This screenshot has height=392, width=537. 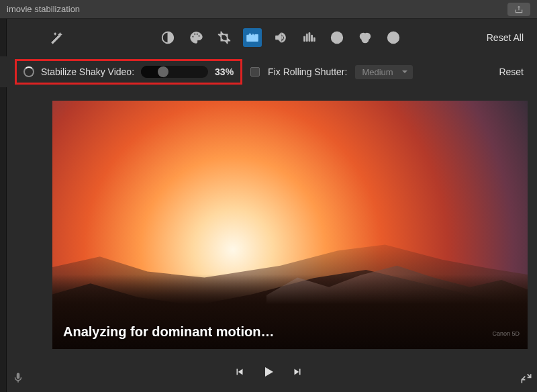 What do you see at coordinates (281, 38) in the screenshot?
I see `speaker-icon` at bounding box center [281, 38].